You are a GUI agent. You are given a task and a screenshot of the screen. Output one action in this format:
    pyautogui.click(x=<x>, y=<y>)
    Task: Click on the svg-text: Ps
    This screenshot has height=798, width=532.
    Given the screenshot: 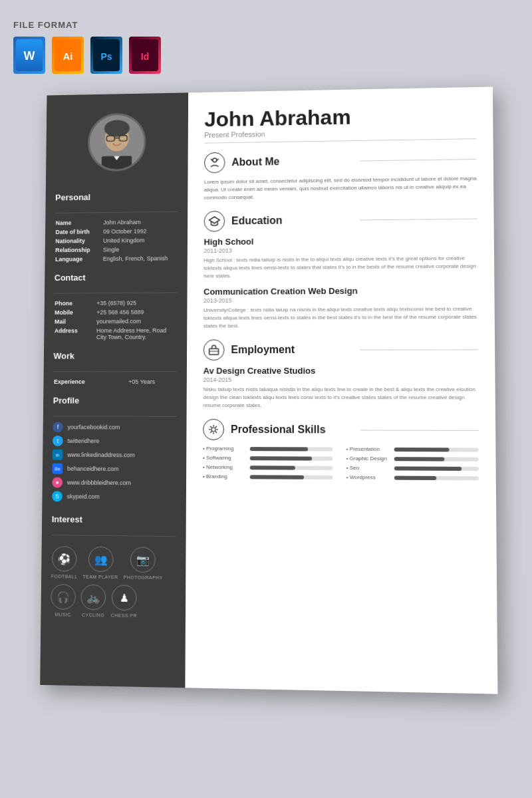 What is the action you would take?
    pyautogui.click(x=106, y=57)
    